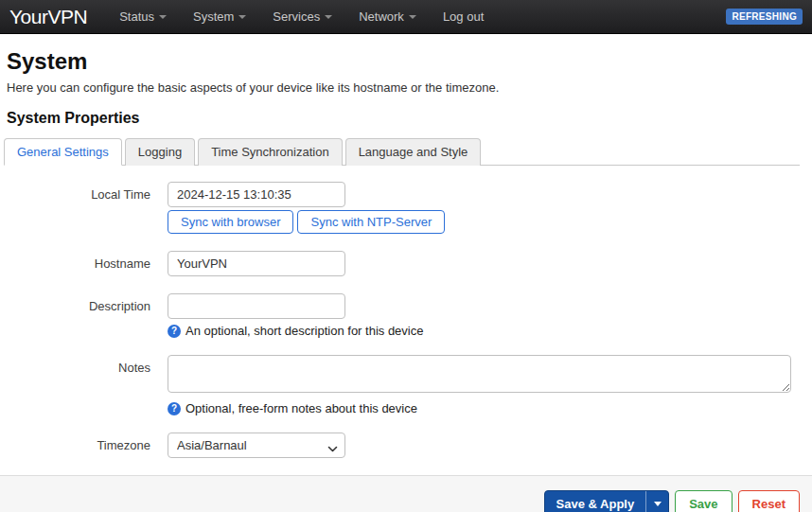 The image size is (812, 512). What do you see at coordinates (371, 221) in the screenshot?
I see `sync-with-ntp-server-button: Sync with NTP-Server` at bounding box center [371, 221].